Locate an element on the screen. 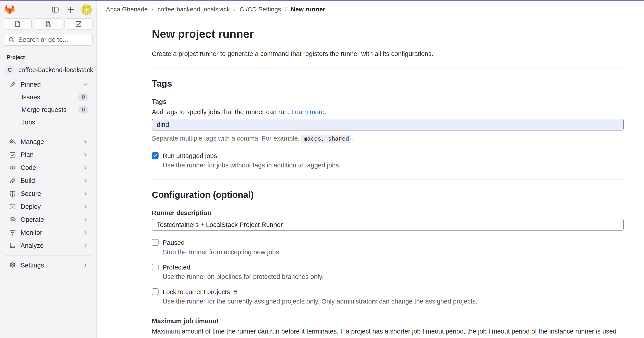 This screenshot has width=644, height=338. page-title: New project runner is located at coordinates (388, 34).